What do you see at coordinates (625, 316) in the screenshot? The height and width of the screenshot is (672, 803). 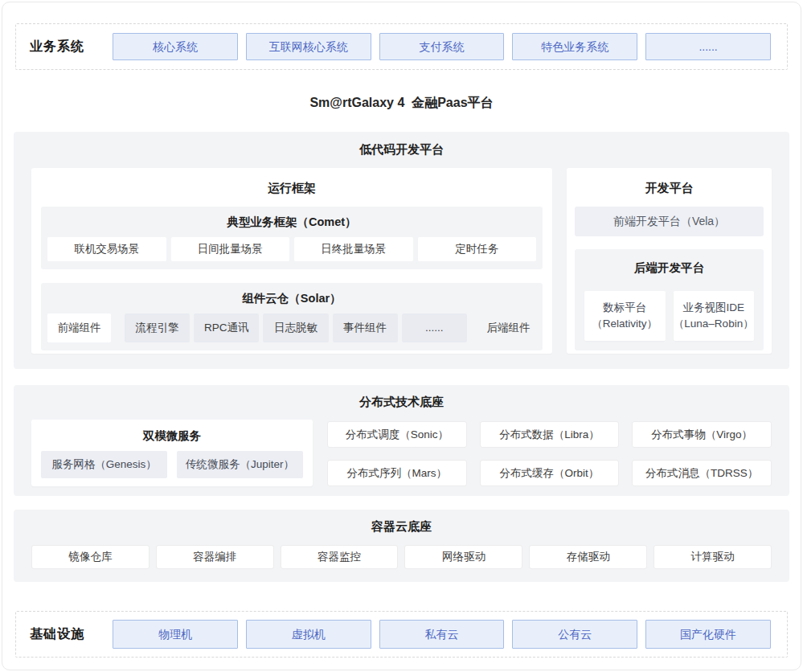 I see `node-data-standard-platform-relativity: 数标平台 （Relativity）` at bounding box center [625, 316].